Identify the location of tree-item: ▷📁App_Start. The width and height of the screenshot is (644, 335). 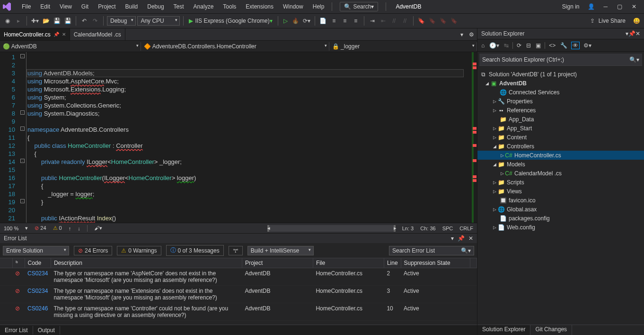
(561, 128).